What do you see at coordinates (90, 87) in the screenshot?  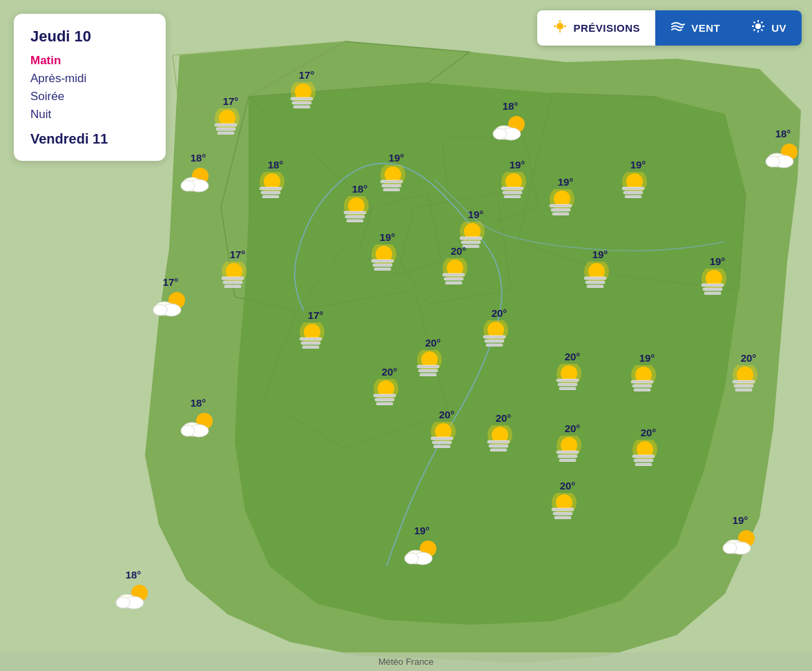 I see `sidebar: Jeudi 10 Matin Après-midi Soirée Nuit Ve…` at bounding box center [90, 87].